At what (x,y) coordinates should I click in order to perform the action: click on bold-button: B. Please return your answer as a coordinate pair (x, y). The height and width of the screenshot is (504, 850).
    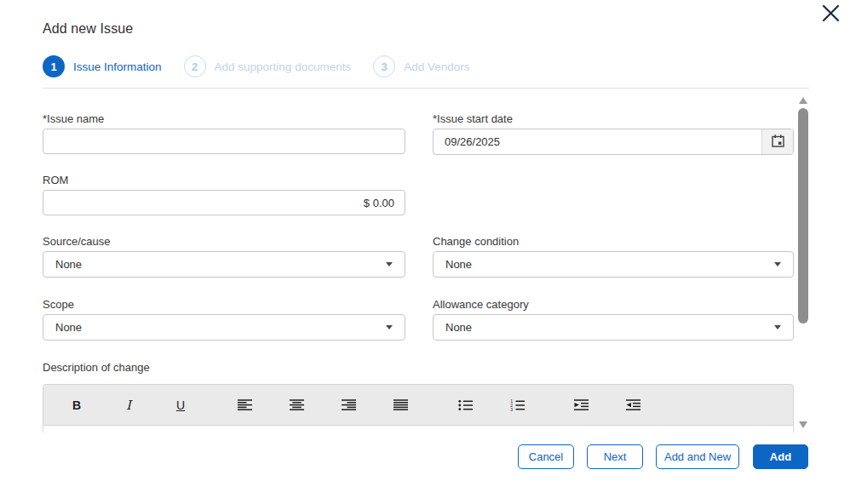
    Looking at the image, I should click on (77, 405).